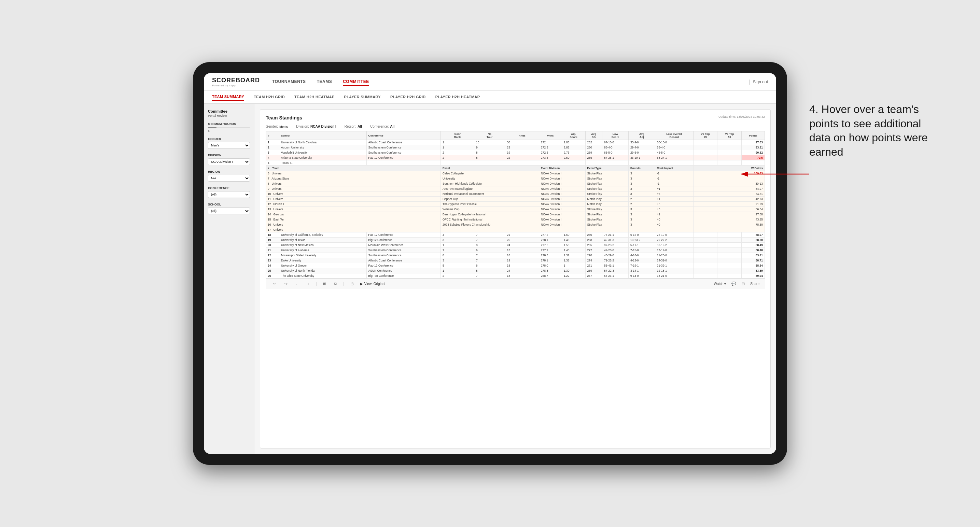  Describe the element at coordinates (229, 143) in the screenshot. I see `sidebar-gender: Gender Men's` at that location.